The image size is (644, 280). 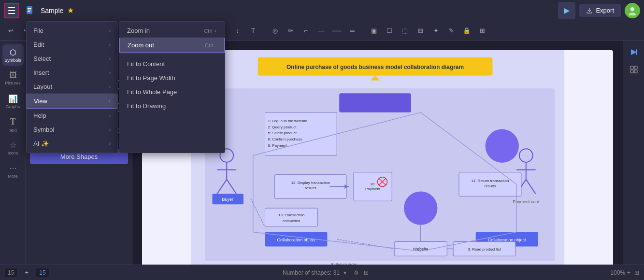 I want to click on layout-icon: ⊞, so click(x=366, y=273).